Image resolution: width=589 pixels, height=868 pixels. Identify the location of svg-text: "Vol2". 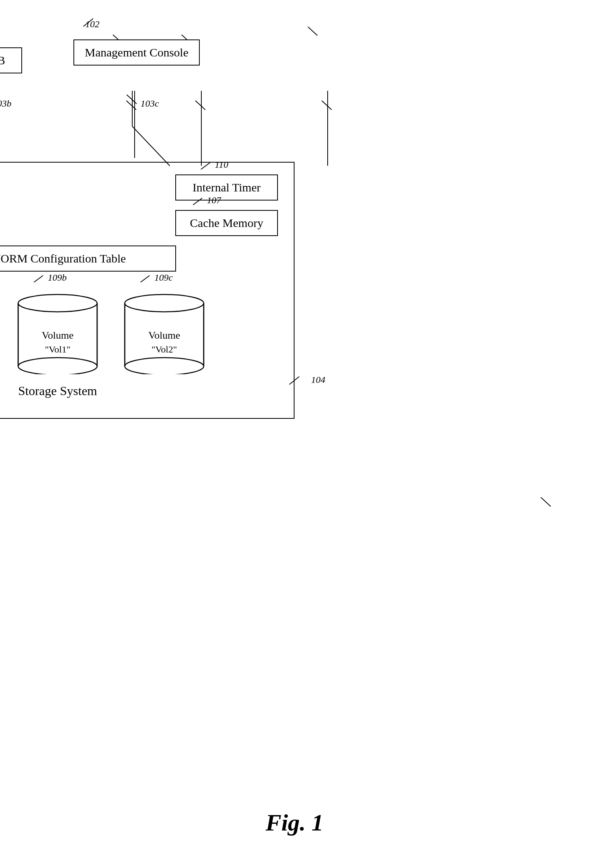
(164, 349).